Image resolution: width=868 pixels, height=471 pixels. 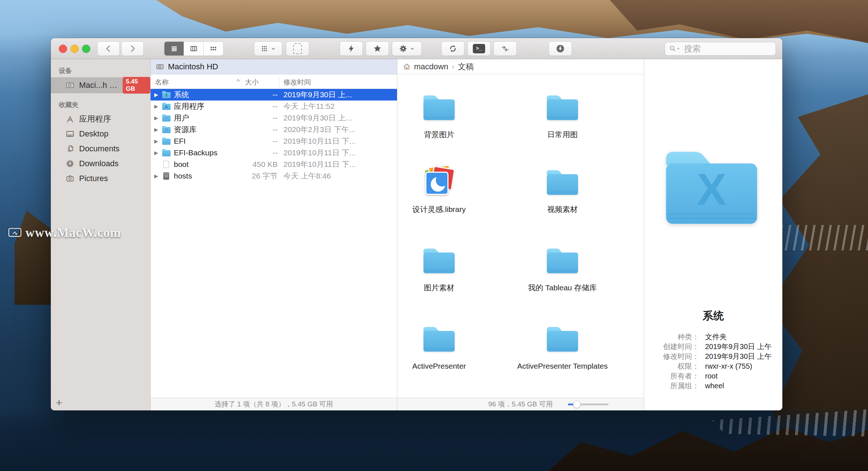 What do you see at coordinates (729, 366) in the screenshot?
I see `detail-value: rwxr-xr-x (755)` at bounding box center [729, 366].